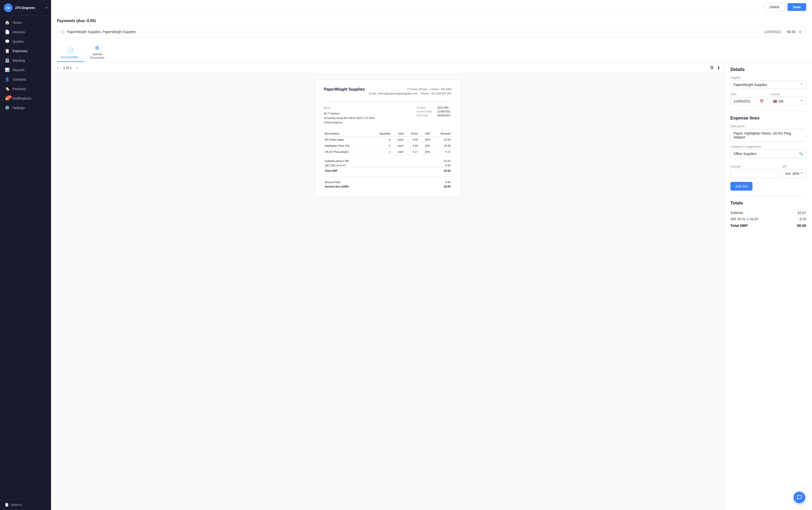 The height and width of the screenshot is (510, 812). I want to click on company-header: 2D 270 Degrees ▾, so click(26, 8).